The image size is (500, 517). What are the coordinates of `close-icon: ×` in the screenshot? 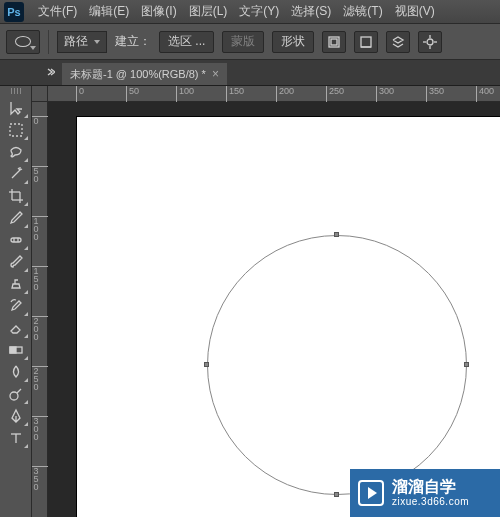 It's located at (216, 74).